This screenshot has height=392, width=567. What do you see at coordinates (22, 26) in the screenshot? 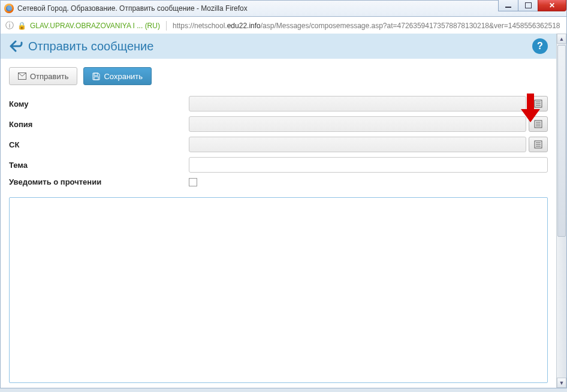
I see `lock-icon: 🔒` at bounding box center [22, 26].